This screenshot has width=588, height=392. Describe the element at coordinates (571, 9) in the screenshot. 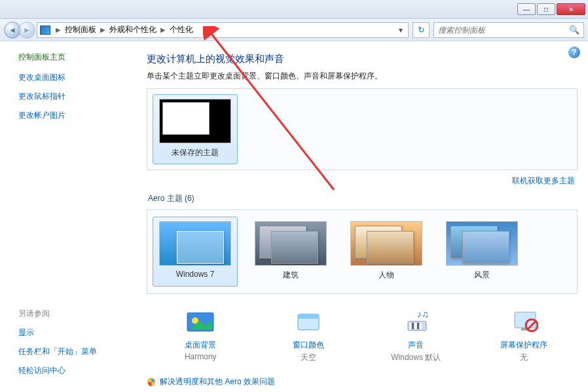

I see `close-button: ✕` at that location.